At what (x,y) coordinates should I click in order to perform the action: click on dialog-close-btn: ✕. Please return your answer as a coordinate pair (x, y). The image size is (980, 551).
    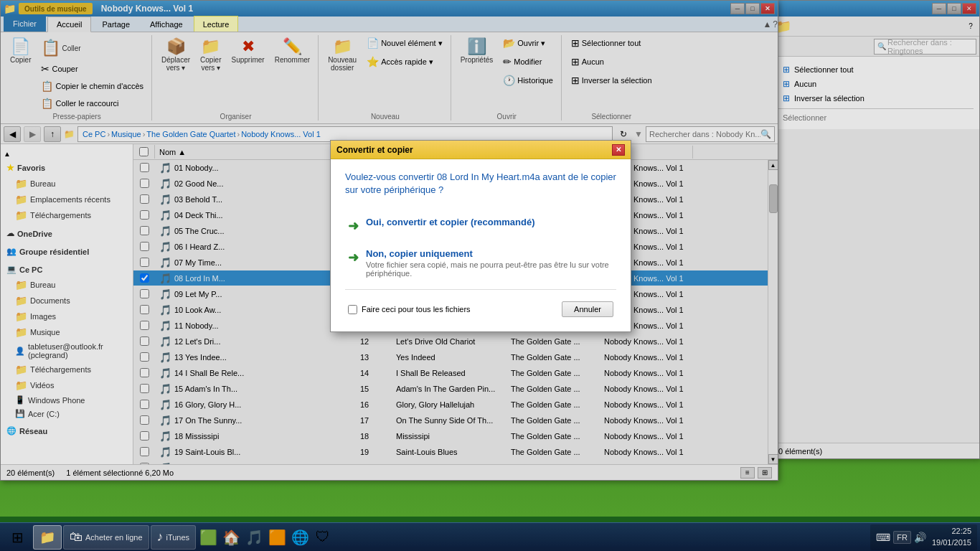
    Looking at the image, I should click on (618, 150).